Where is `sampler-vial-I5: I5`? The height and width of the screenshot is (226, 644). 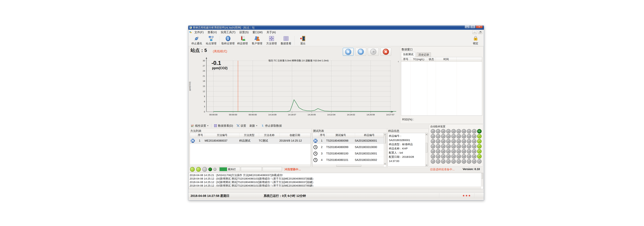
sampler-vial-I5: I5 is located at coordinates (438, 151).